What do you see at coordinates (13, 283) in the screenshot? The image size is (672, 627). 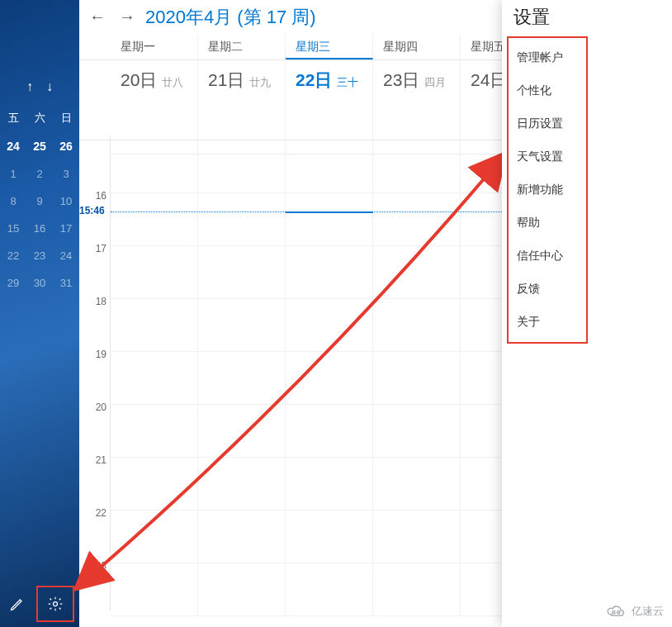 I see `mini-date-cell: 29` at bounding box center [13, 283].